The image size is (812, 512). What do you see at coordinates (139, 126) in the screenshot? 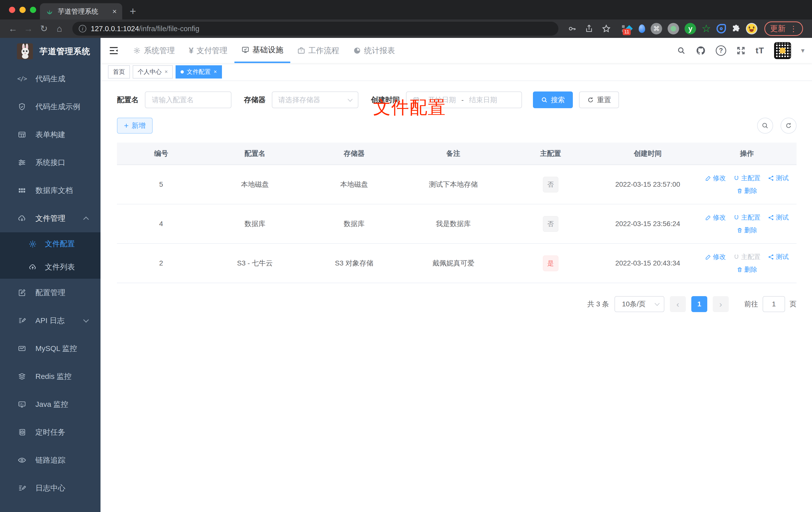
I see `add-button-label: 新增` at bounding box center [139, 126].